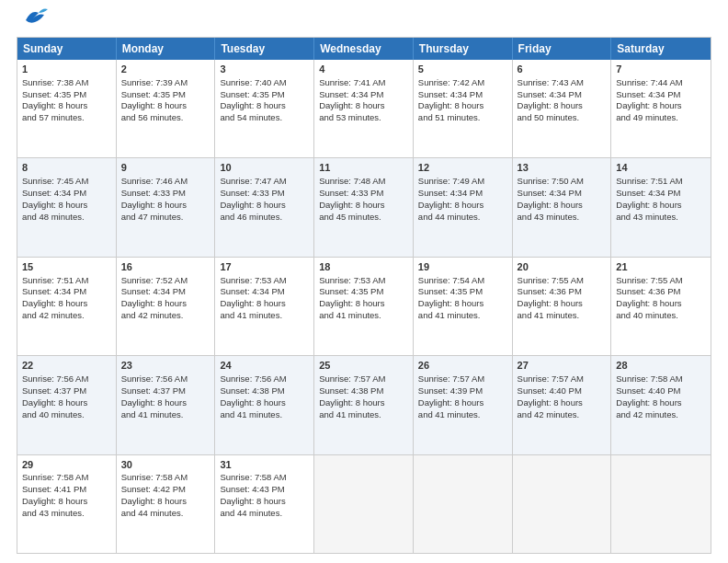 Image resolution: width=728 pixels, height=563 pixels. I want to click on day-info: Sunrise: 7:50 AM Sunset: 4:34 PM Dayligh…, so click(551, 199).